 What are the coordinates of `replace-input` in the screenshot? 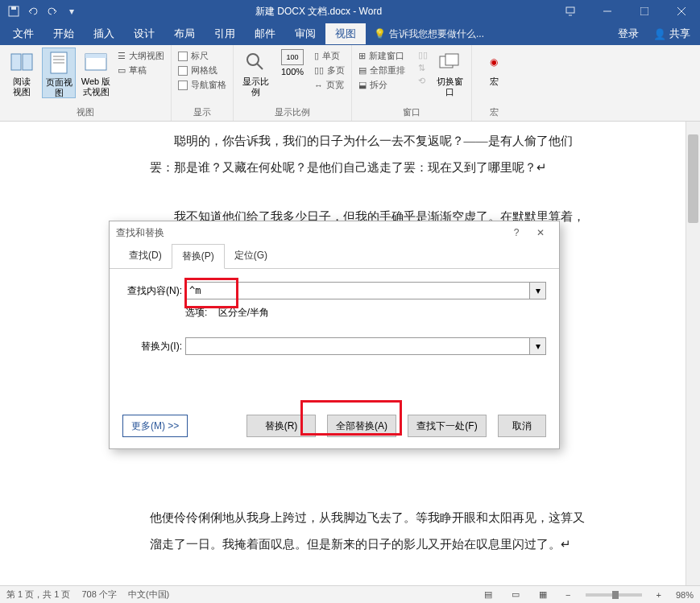 It's located at (358, 346).